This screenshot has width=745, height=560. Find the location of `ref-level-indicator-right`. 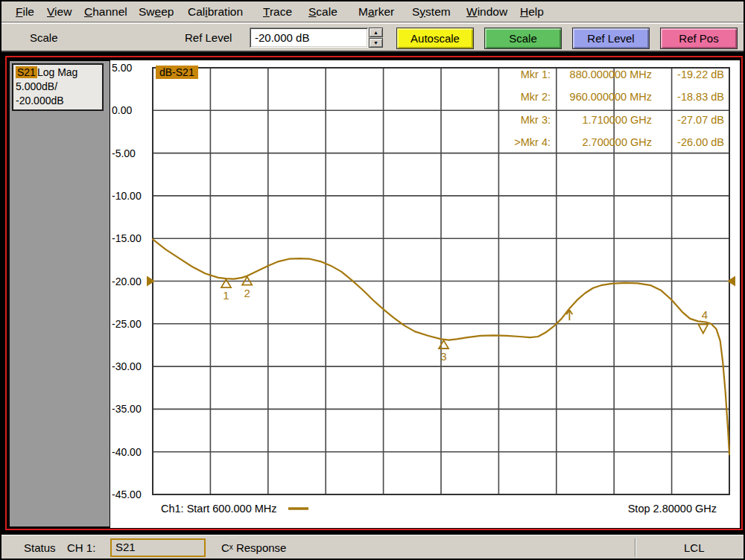

ref-level-indicator-right is located at coordinates (732, 281).